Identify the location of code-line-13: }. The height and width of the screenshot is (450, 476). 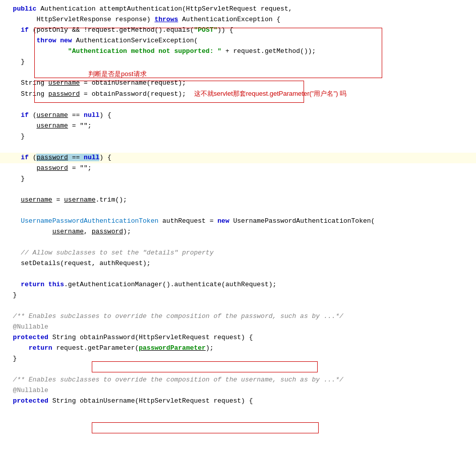
(238, 137).